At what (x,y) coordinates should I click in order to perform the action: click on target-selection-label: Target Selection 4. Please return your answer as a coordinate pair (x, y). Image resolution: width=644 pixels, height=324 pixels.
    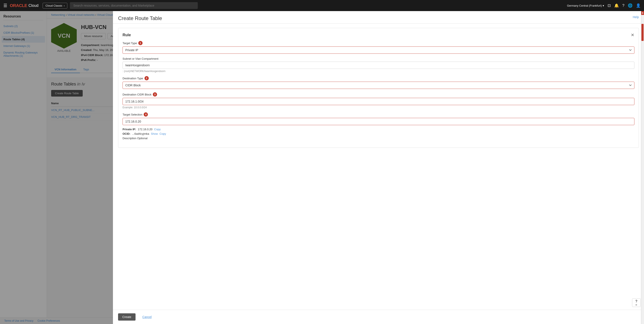
    Looking at the image, I should click on (378, 114).